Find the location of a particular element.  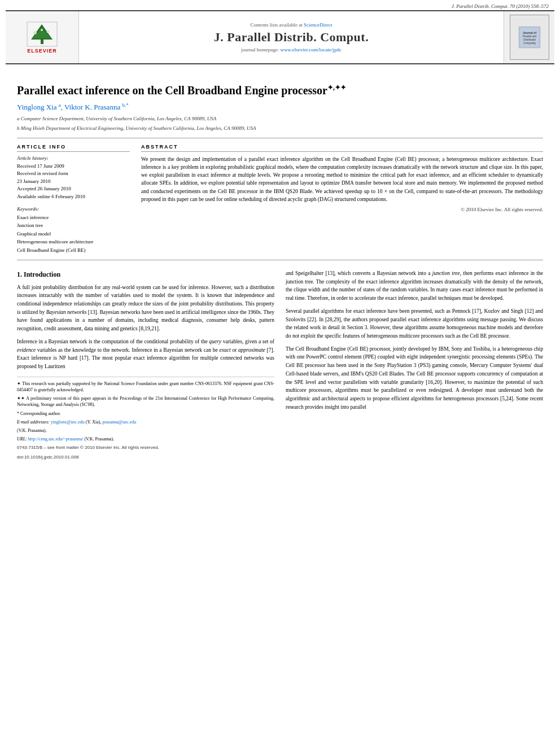

footnote-url: URL: http://ceng.usc.edu/~prasanna/ (V.K… is located at coordinates (146, 439).